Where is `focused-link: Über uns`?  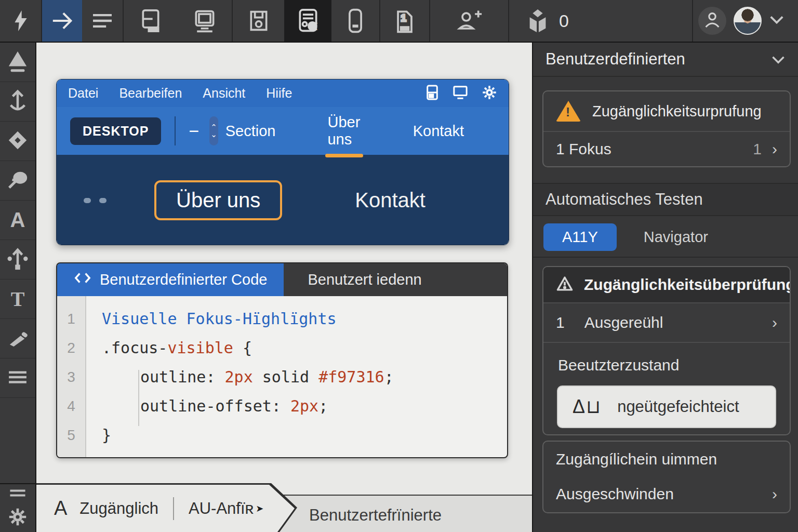 focused-link: Über uns is located at coordinates (218, 201).